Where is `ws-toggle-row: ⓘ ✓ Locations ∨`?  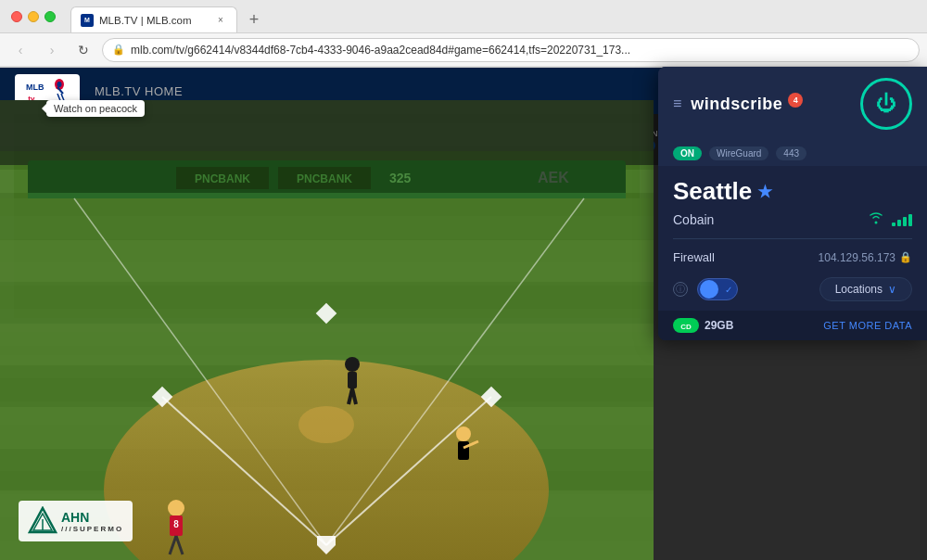 ws-toggle-row: ⓘ ✓ Locations ∨ is located at coordinates (793, 291).